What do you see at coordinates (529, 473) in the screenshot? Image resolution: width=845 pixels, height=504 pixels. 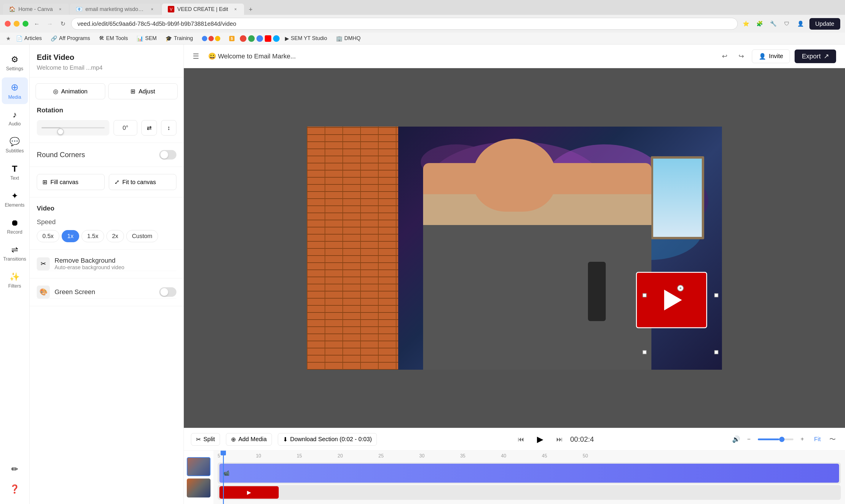 I see `track-clip-1: 📹` at bounding box center [529, 473].